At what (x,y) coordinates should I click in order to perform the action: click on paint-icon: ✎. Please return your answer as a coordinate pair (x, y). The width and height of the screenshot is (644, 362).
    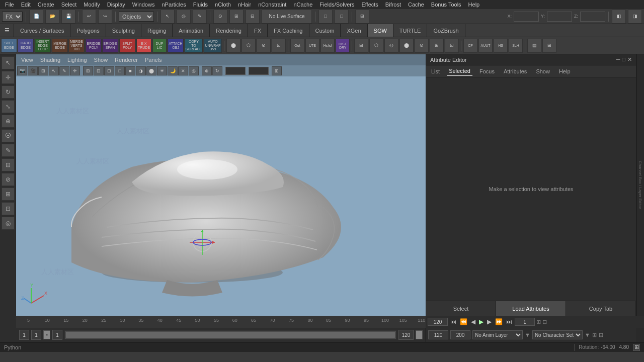
    Looking at the image, I should click on (200, 17).